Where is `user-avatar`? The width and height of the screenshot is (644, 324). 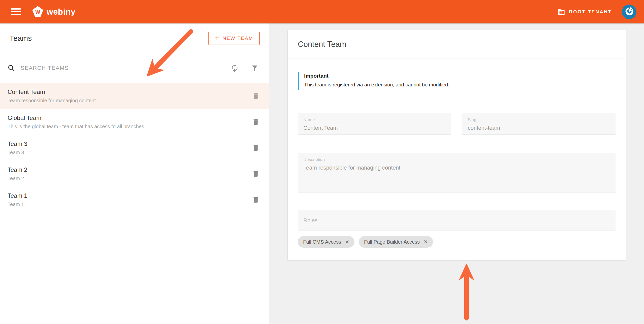 user-avatar is located at coordinates (629, 12).